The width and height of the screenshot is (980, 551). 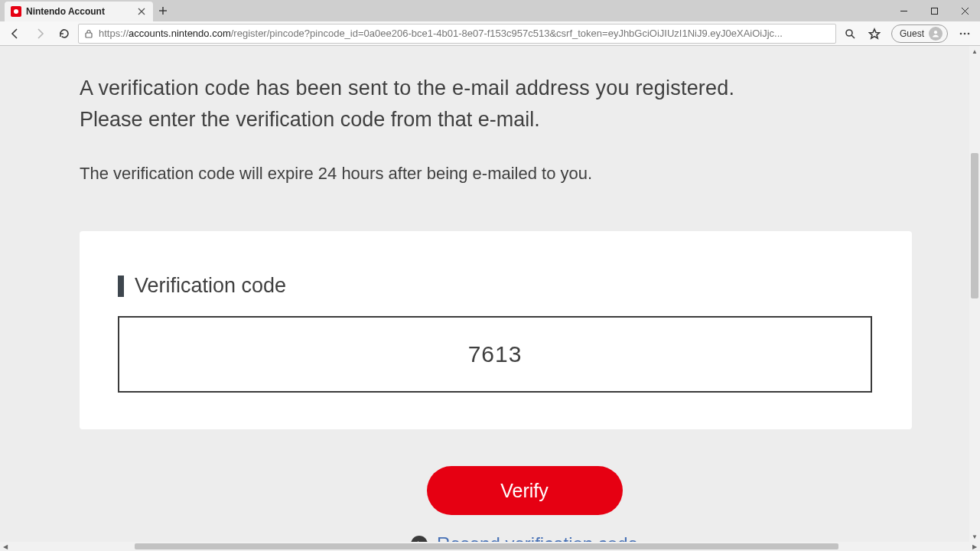 What do you see at coordinates (163, 11) in the screenshot?
I see `new-tab-button` at bounding box center [163, 11].